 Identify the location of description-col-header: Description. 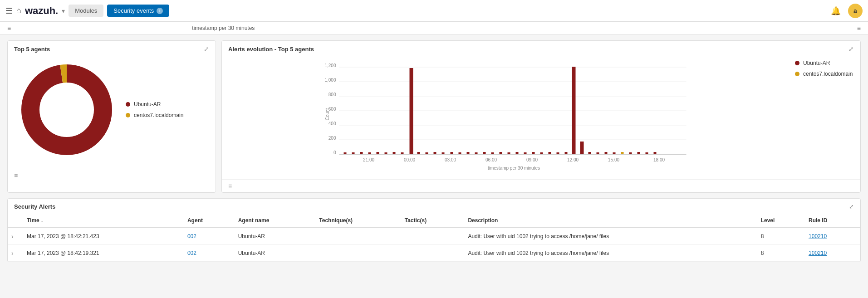
(609, 220).